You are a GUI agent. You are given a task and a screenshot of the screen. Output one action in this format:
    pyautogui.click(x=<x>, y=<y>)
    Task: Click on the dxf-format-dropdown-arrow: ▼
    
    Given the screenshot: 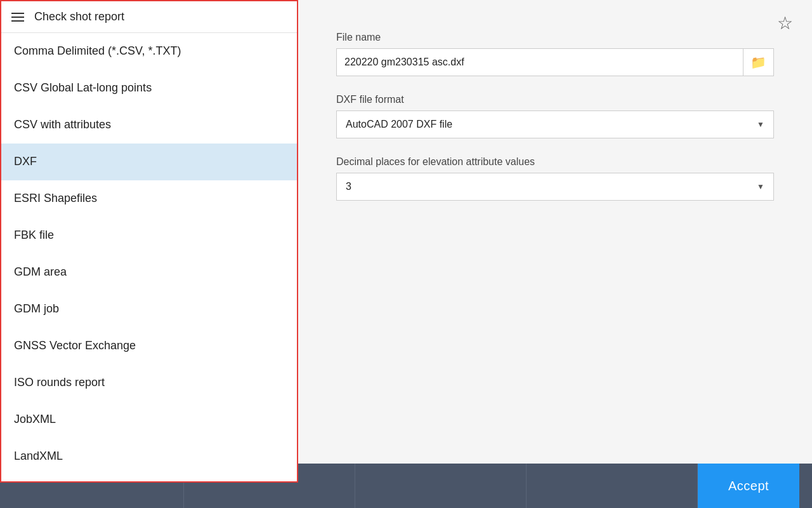 What is the action you would take?
    pyautogui.click(x=761, y=124)
    